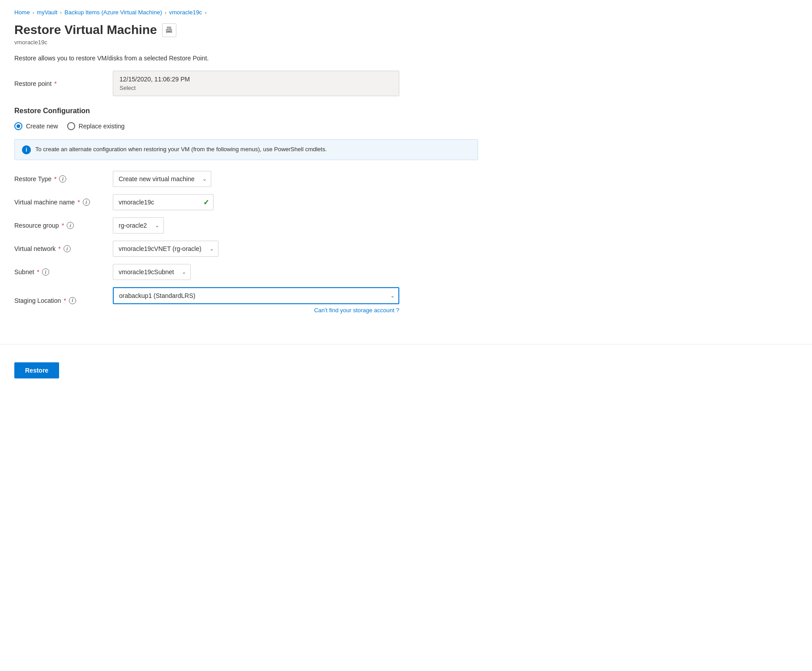  What do you see at coordinates (56, 84) in the screenshot?
I see `restore-point-required: *` at bounding box center [56, 84].